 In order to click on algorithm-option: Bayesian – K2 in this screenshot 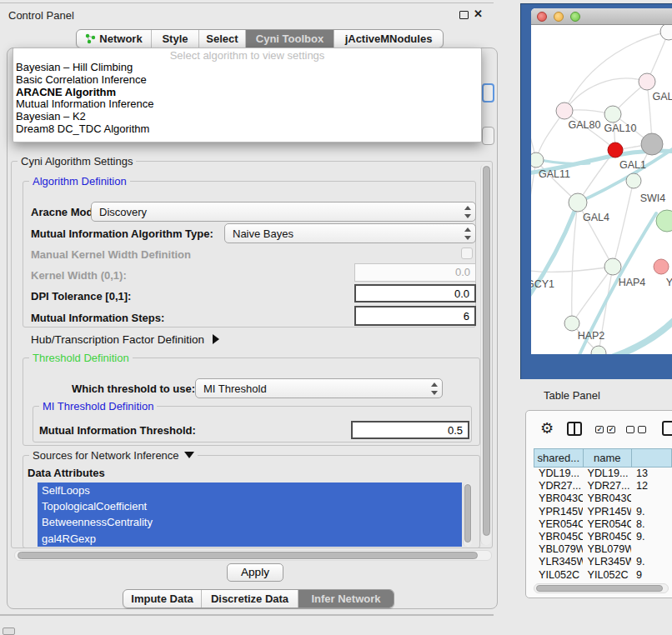, I will do `click(247, 117)`.